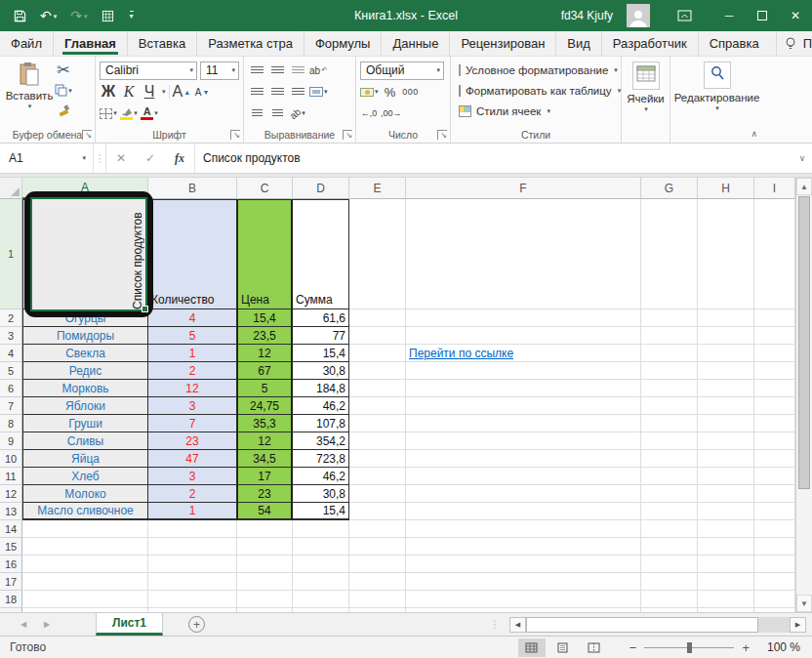  I want to click on cell-D16, so click(321, 564).